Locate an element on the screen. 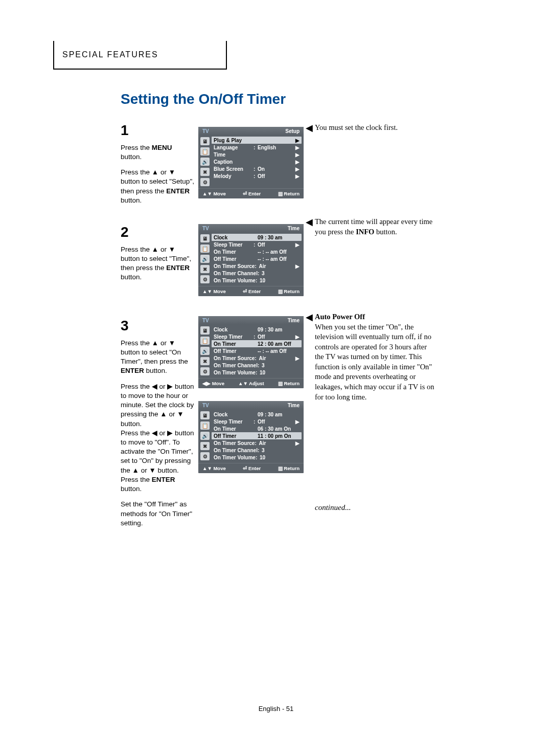  note-text: Auto Power OffWhen you set the timer "On… is located at coordinates (374, 357).